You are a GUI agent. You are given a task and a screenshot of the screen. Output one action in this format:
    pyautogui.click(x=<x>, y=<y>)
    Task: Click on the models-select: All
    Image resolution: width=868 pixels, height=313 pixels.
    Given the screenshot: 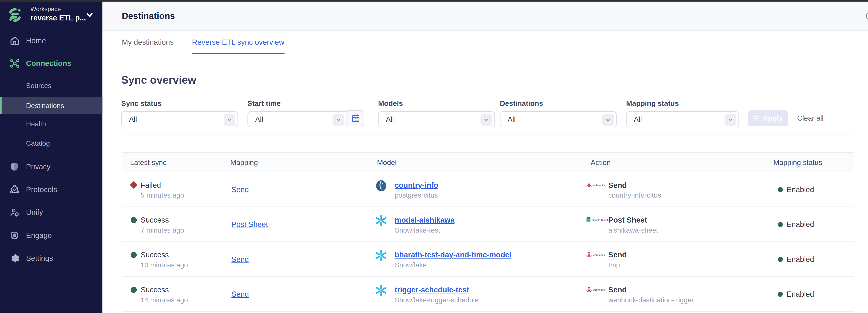 What is the action you would take?
    pyautogui.click(x=437, y=119)
    